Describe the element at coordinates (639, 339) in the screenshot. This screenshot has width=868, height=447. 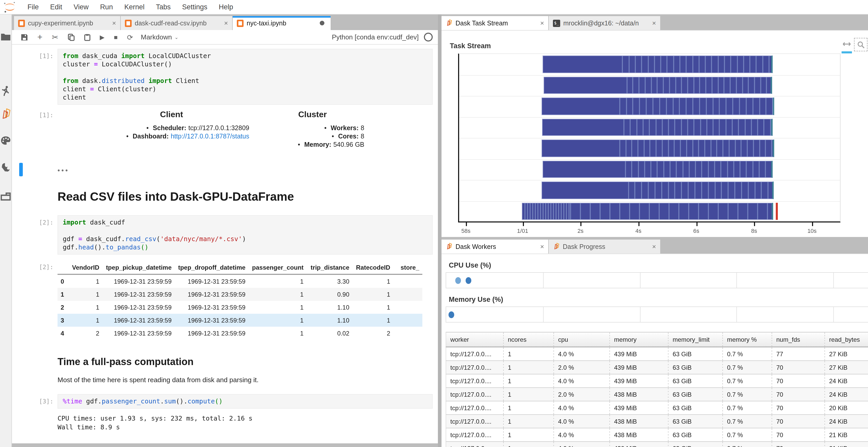
I see `workers-column-header: memory` at that location.